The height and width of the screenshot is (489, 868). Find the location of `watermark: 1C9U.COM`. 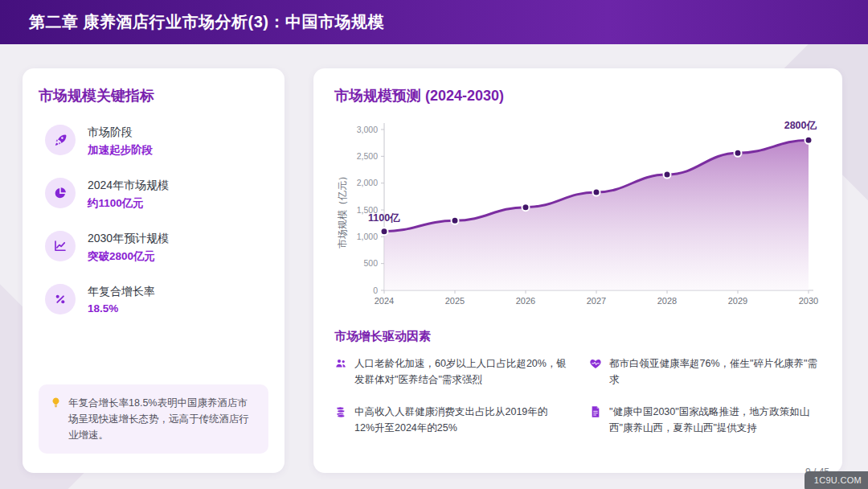

watermark: 1C9U.COM is located at coordinates (836, 480).